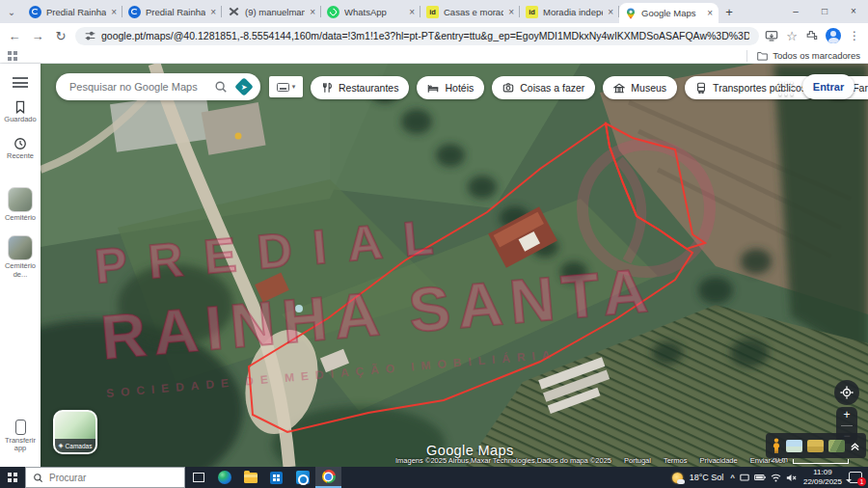 This screenshot has width=868, height=488. Describe the element at coordinates (13, 477) in the screenshot. I see `windows-logo-icon` at that location.